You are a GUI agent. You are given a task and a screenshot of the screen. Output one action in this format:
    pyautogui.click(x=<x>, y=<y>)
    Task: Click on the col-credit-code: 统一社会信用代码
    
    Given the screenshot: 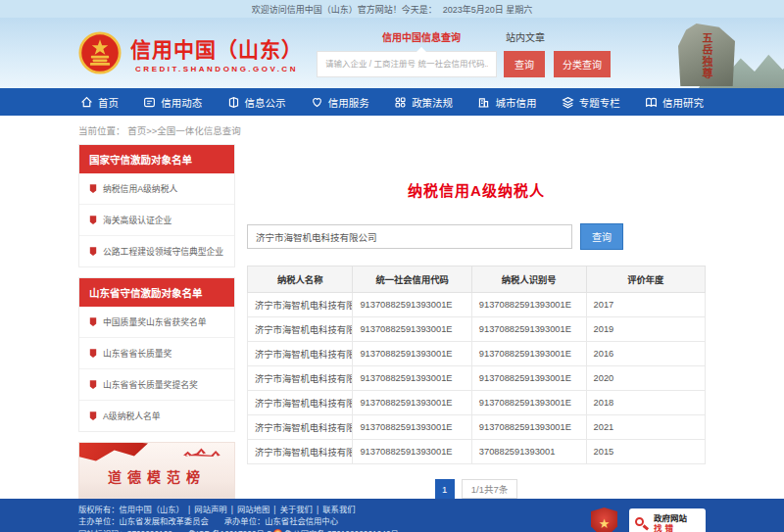 What is the action you would take?
    pyautogui.click(x=412, y=280)
    